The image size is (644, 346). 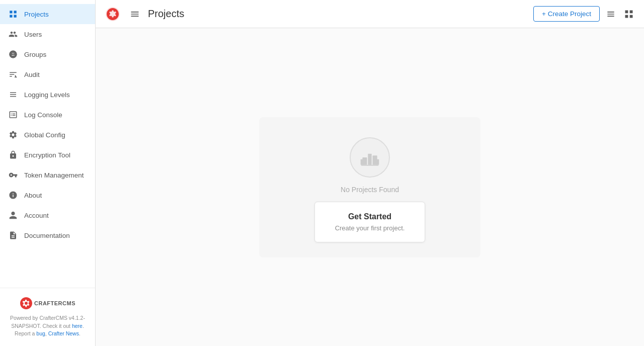 I want to click on about-icon, so click(x=13, y=195).